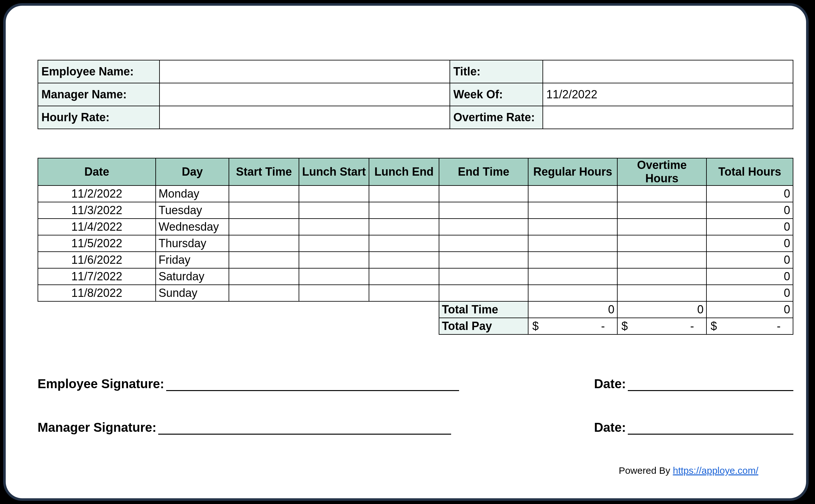  Describe the element at coordinates (750, 172) in the screenshot. I see `col-total-hours: Total Hours` at that location.